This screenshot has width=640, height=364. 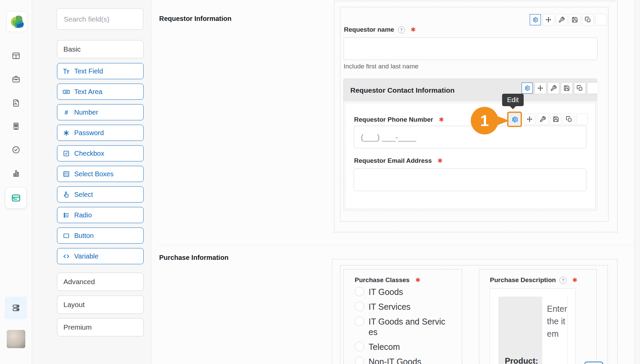 What do you see at coordinates (100, 71) in the screenshot?
I see `palette-text-field: Text Field` at bounding box center [100, 71].